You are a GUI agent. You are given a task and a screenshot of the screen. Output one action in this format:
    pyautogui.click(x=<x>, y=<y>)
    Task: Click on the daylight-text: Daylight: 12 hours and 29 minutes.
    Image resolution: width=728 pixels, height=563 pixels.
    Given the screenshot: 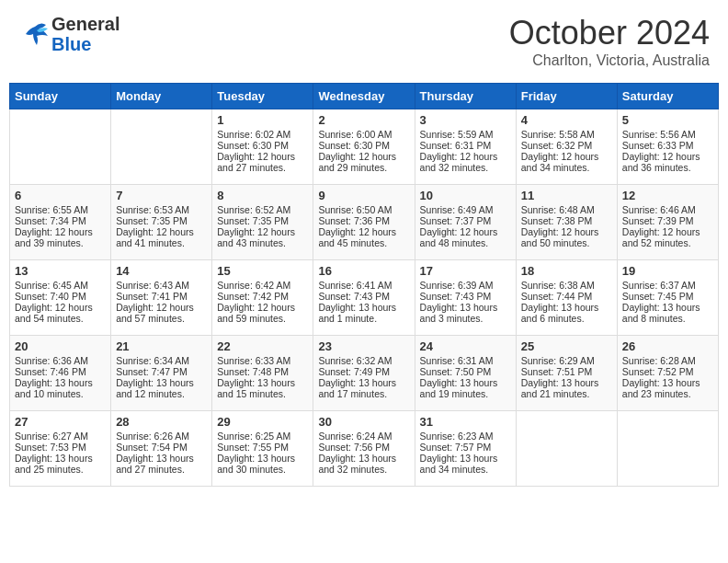 What is the action you would take?
    pyautogui.click(x=364, y=162)
    